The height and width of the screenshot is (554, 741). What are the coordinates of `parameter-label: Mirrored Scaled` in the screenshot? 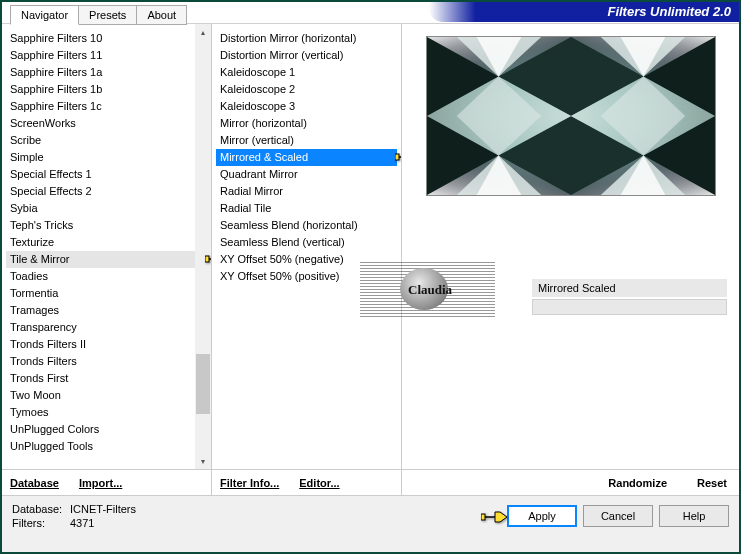 It's located at (630, 288).